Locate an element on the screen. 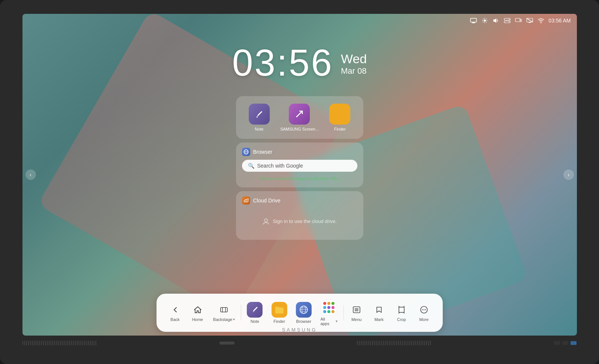  home-icon is located at coordinates (197, 310).